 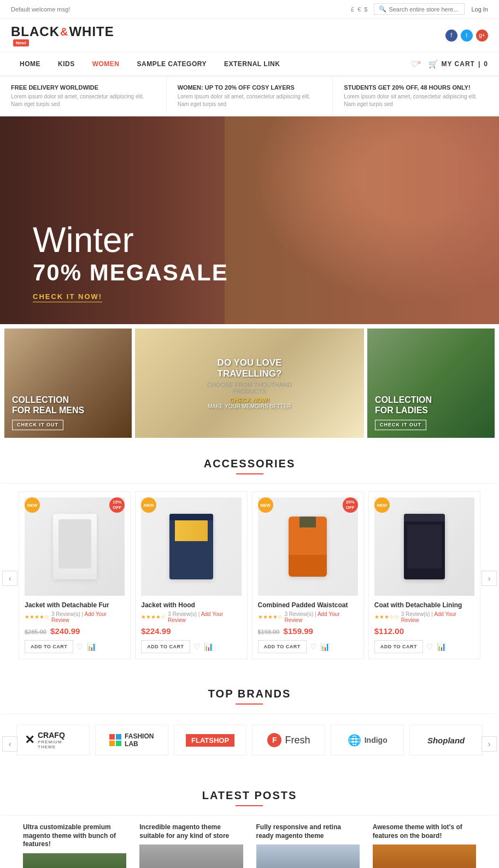 What do you see at coordinates (250, 87) in the screenshot?
I see `promo-title-1: WOMEN: UP TO 20% OFF COSY LAYERS` at bounding box center [250, 87].